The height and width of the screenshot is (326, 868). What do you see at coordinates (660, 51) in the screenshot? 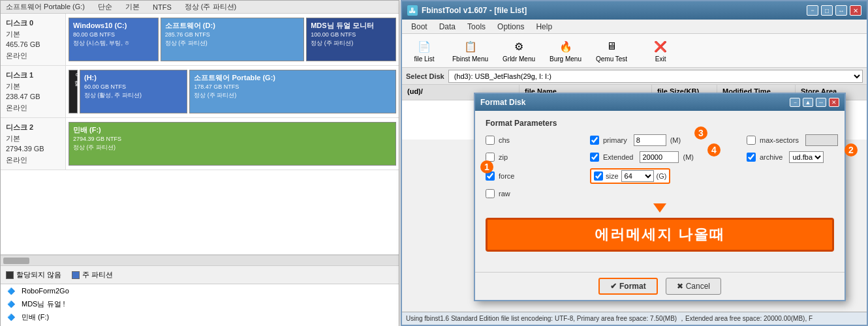
I see `tool-exit: ❌ Exit` at bounding box center [660, 51].